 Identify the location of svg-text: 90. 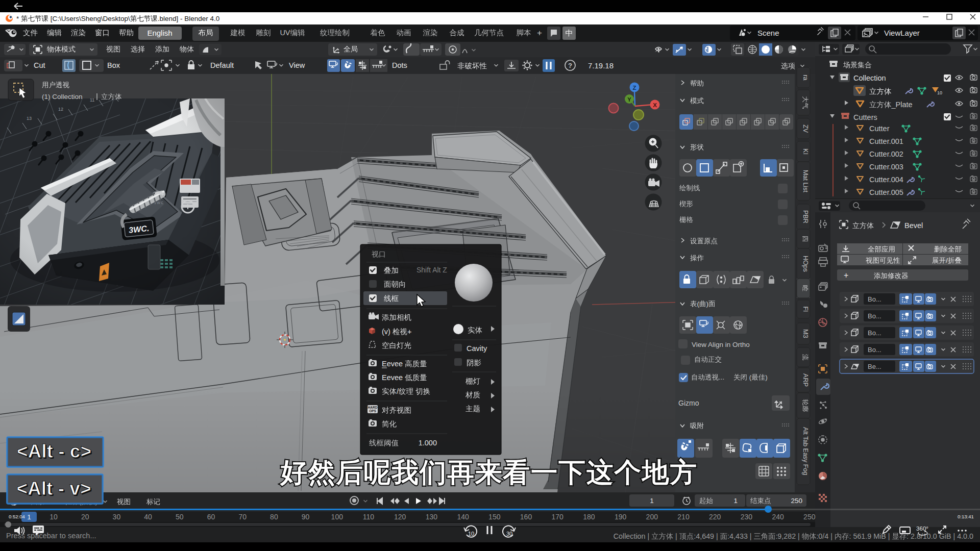
(306, 517).